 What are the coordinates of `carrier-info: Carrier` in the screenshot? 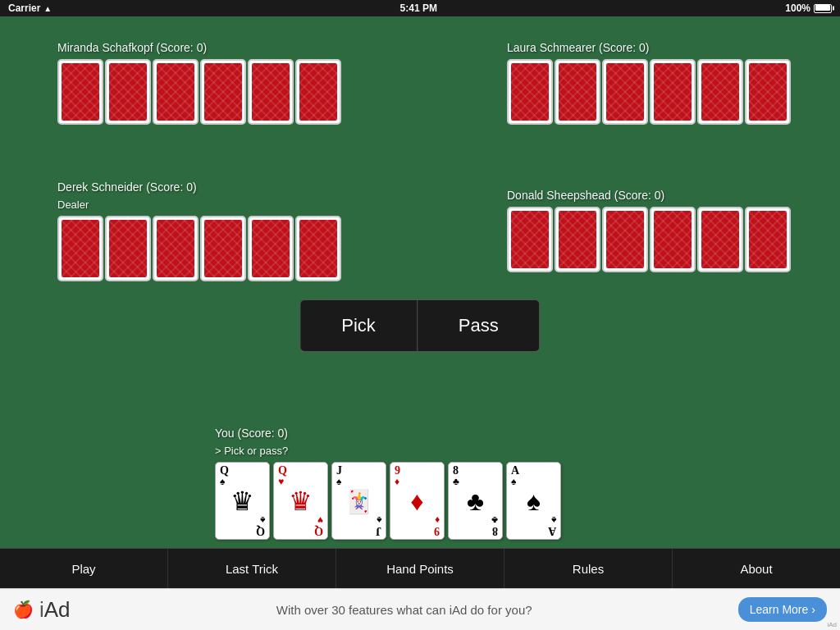 It's located at (30, 8).